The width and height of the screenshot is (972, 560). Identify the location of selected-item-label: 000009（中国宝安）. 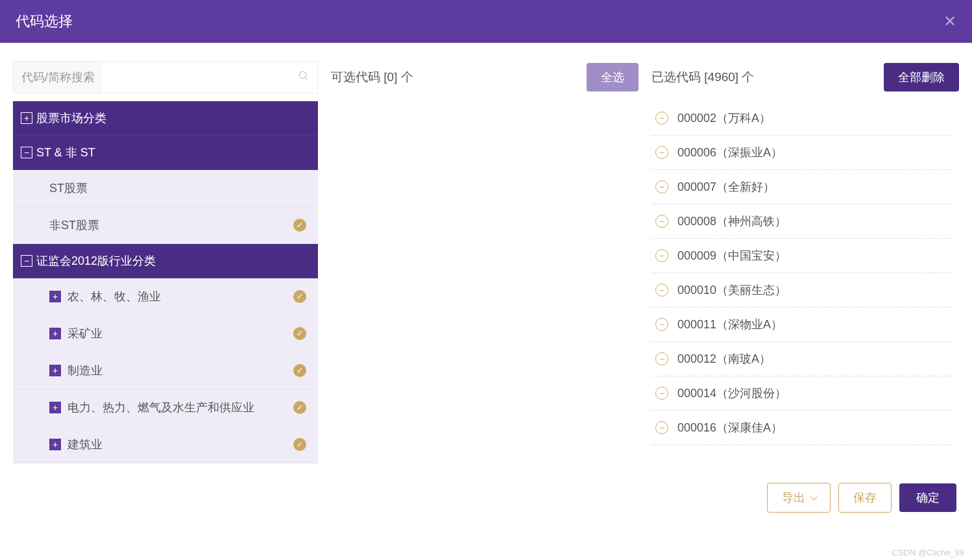
(732, 256).